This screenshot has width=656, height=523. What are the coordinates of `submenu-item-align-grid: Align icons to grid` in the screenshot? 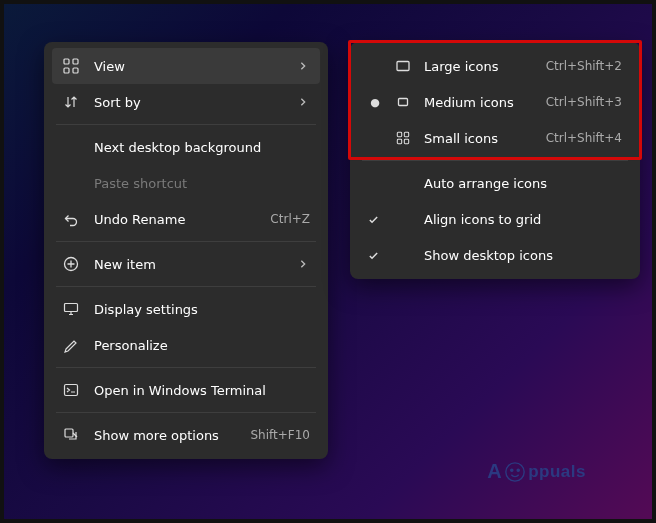 It's located at (495, 219).